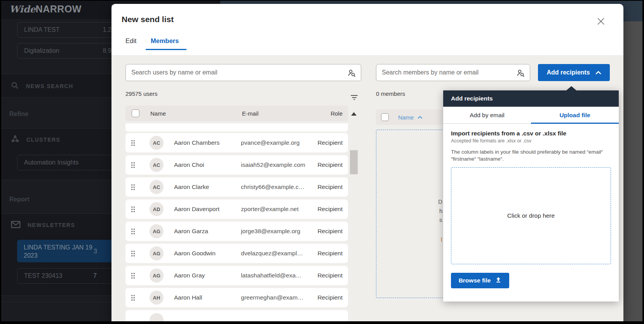 This screenshot has height=324, width=644. What do you see at coordinates (58, 251) in the screenshot?
I see `newsletter-item-label: LINDA TESTING JAN 19 2023` at bounding box center [58, 251].